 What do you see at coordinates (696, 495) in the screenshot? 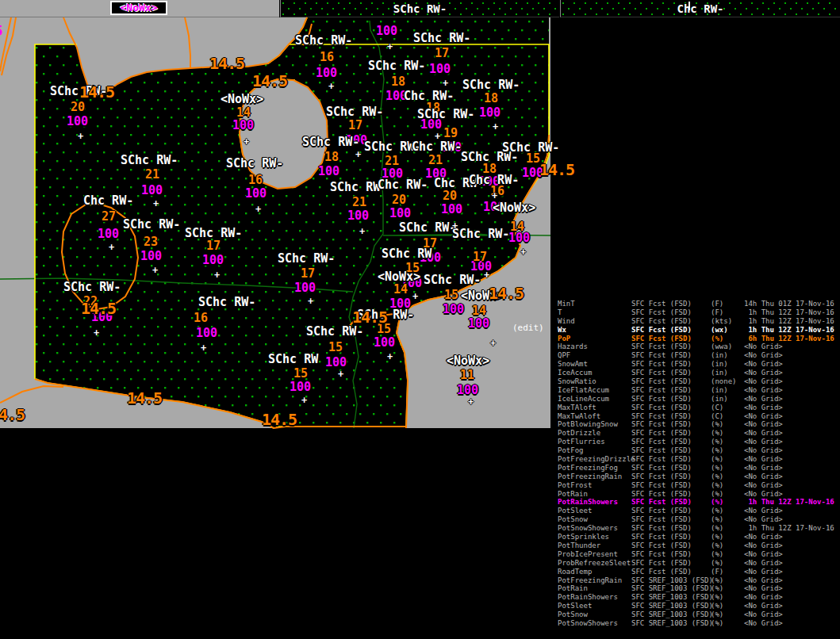
I see `legend-row-potrain: PotRainSFC Fcst (FSD)(%)<No Grid>` at bounding box center [696, 495].